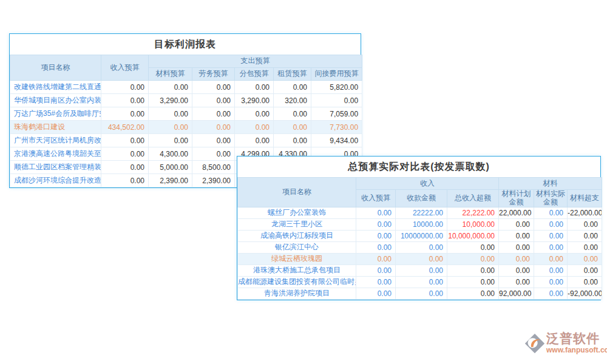 This screenshot has width=607, height=364. I want to click on col-header-received-amount: 收款金额, so click(421, 199).